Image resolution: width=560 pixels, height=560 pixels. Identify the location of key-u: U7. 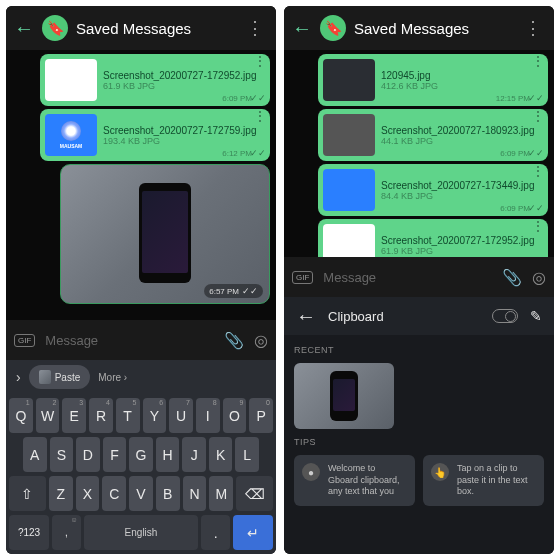
(181, 416).